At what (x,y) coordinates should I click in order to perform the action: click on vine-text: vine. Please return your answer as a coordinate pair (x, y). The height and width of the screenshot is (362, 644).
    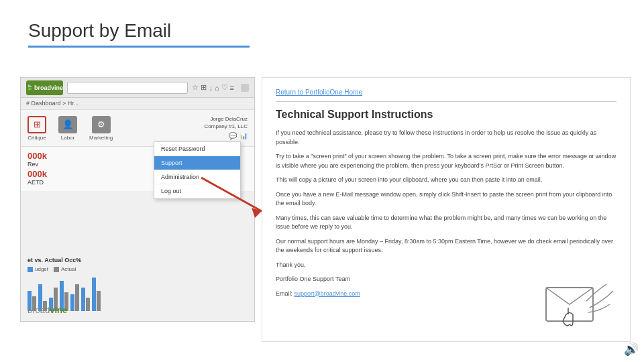
    Looking at the image, I should click on (58, 310).